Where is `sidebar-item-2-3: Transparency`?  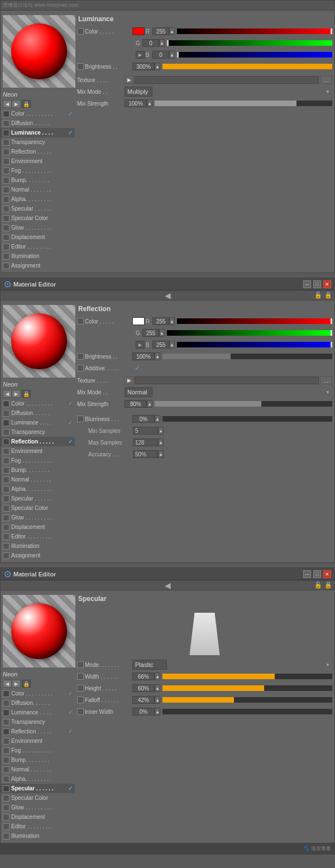 sidebar-item-2-3: Transparency is located at coordinates (38, 722).